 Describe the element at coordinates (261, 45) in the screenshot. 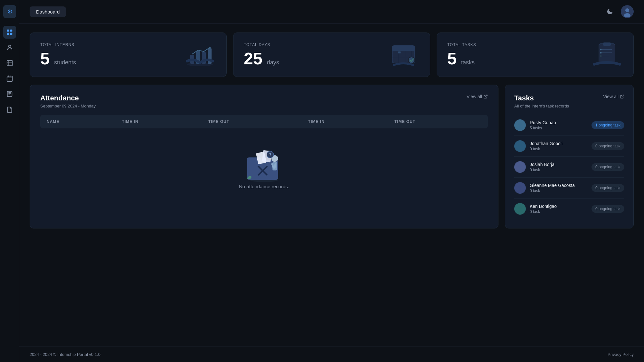

I see `stat-days-label: TOTAL DAYS` at that location.